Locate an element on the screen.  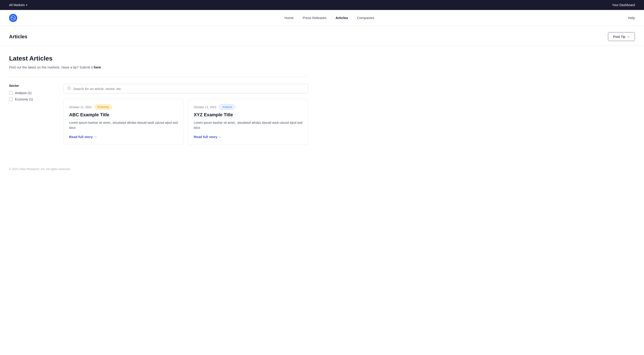
card-meta-1: October 11, 2021 Analysis is located at coordinates (248, 107).